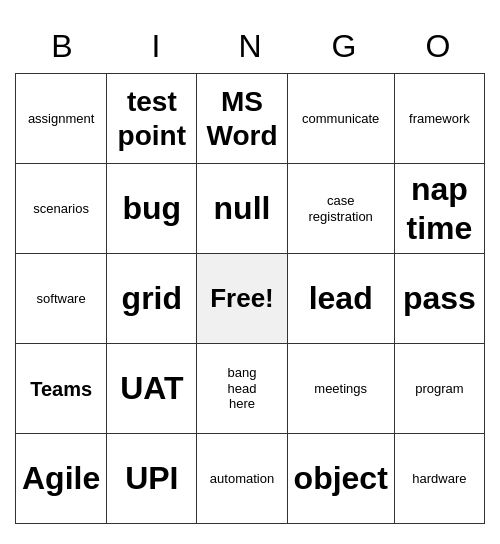  What do you see at coordinates (250, 46) in the screenshot?
I see `bingo-header: BINGO` at bounding box center [250, 46].